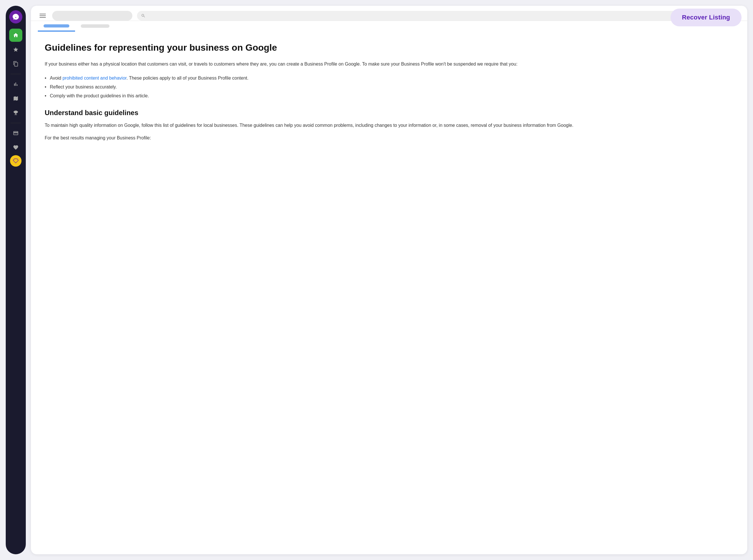 This screenshot has height=560, width=753. Describe the element at coordinates (389, 113) in the screenshot. I see `section2-heading: Understand basic guidelines` at that location.